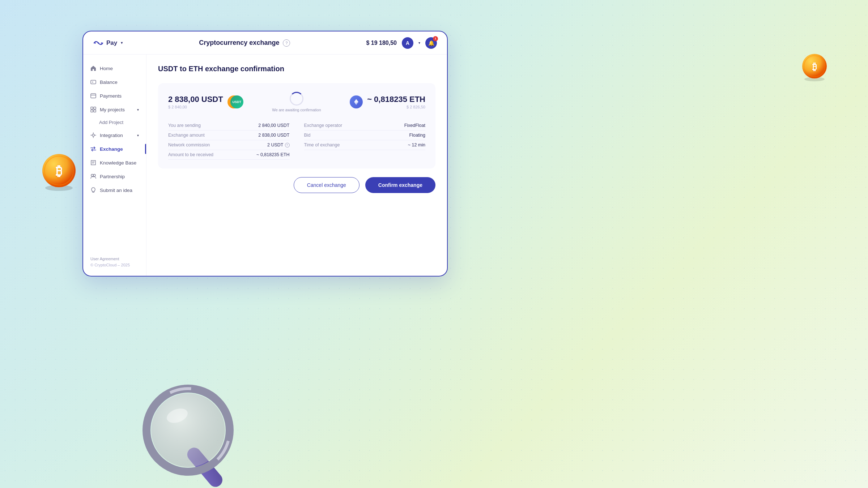 This screenshot has height=488, width=868. I want to click on sidebar-balance-label: Balance, so click(109, 82).